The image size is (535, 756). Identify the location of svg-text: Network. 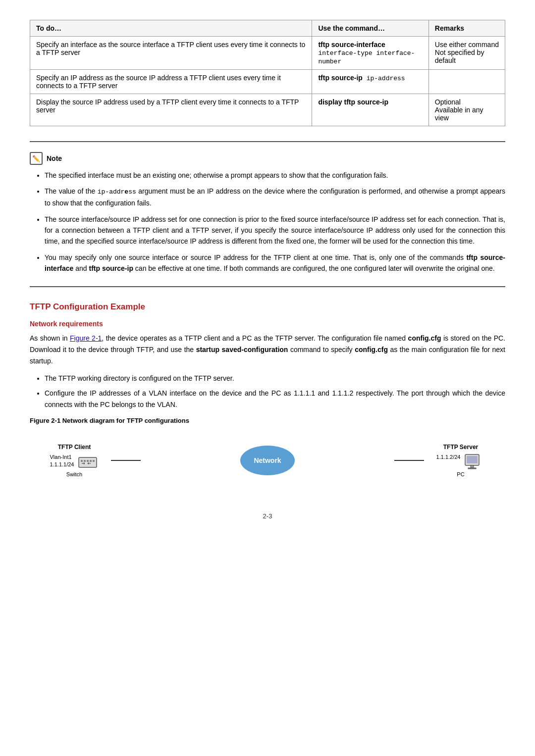
(268, 460).